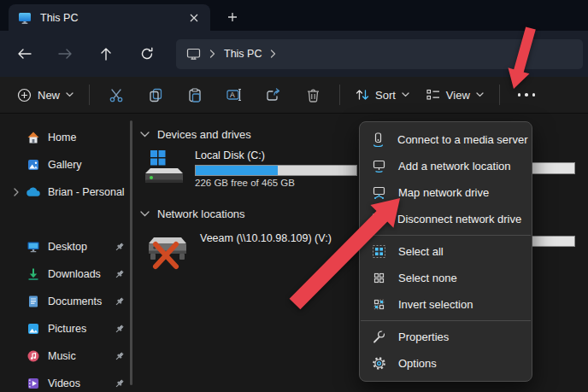  Describe the element at coordinates (379, 364) in the screenshot. I see `options-icon` at that location.